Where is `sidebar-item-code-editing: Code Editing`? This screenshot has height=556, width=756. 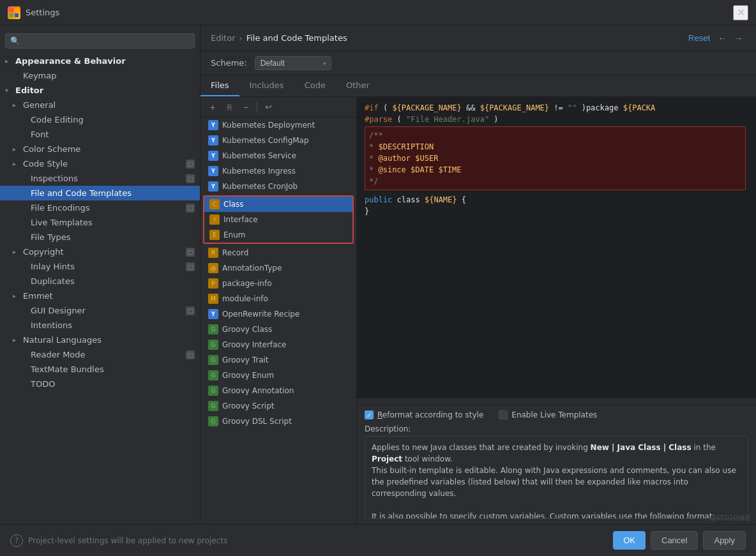
sidebar-item-code-editing: Code Editing is located at coordinates (100, 120).